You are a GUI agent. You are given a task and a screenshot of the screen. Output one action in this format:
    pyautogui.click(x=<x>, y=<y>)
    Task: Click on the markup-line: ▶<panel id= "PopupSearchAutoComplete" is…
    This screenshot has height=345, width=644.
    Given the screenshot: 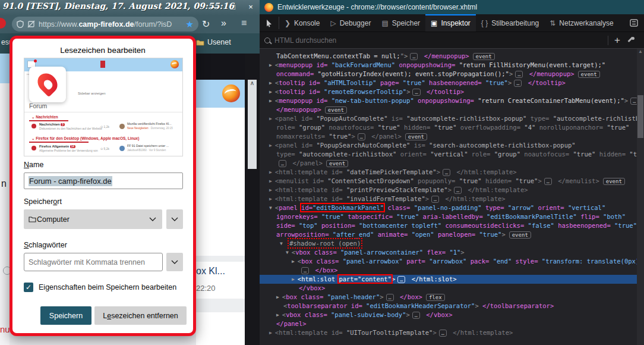 What is the action you would take?
    pyautogui.click(x=448, y=145)
    